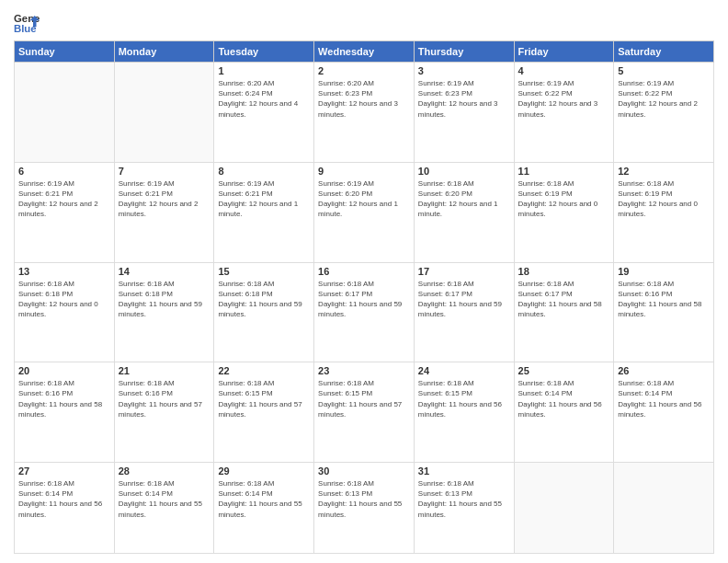 The image size is (728, 563). Describe the element at coordinates (364, 271) in the screenshot. I see `day-number: 16` at that location.